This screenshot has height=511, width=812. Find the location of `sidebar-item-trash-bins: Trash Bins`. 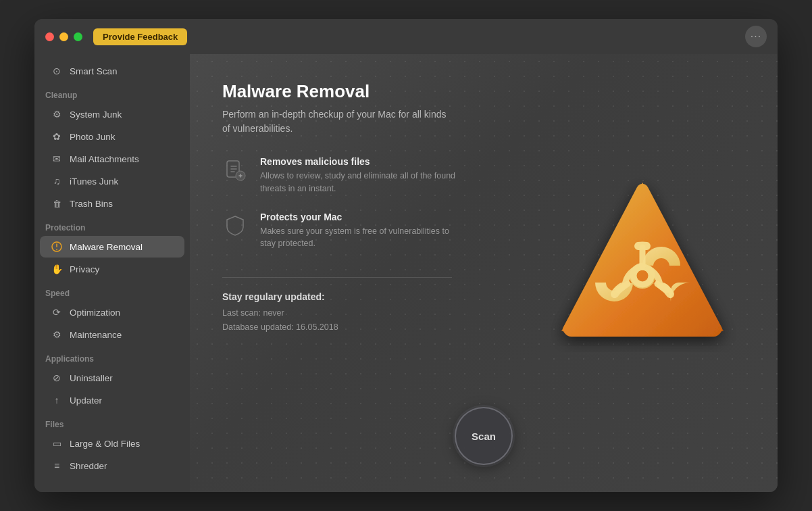

sidebar-item-trash-bins: Trash Bins is located at coordinates (112, 203).